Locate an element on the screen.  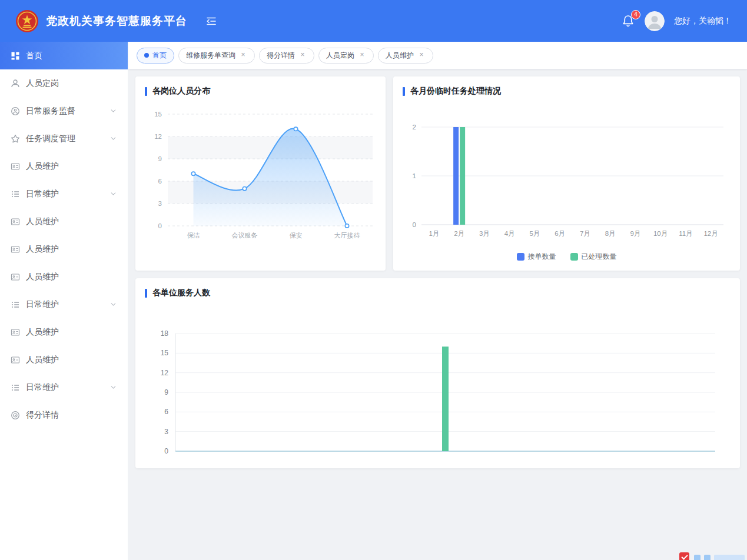
national-emblem-logo is located at coordinates (27, 21).